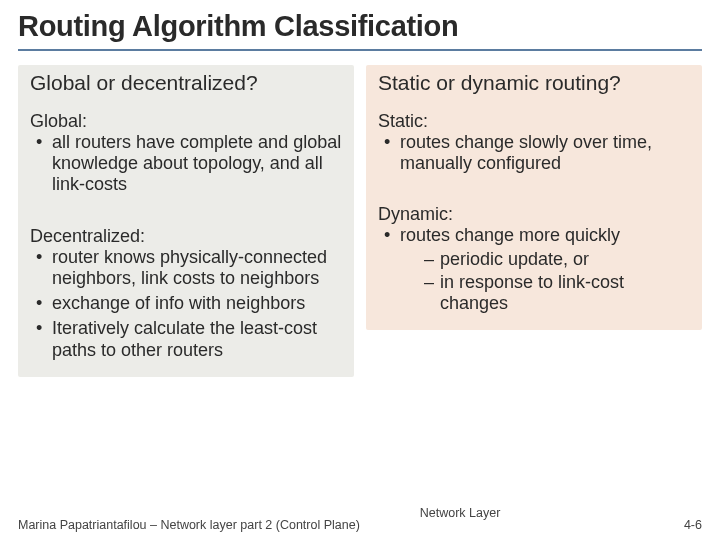  Describe the element at coordinates (187, 339) in the screenshot. I see `list-item: Iteratively calculate the least-cost pat…` at that location.